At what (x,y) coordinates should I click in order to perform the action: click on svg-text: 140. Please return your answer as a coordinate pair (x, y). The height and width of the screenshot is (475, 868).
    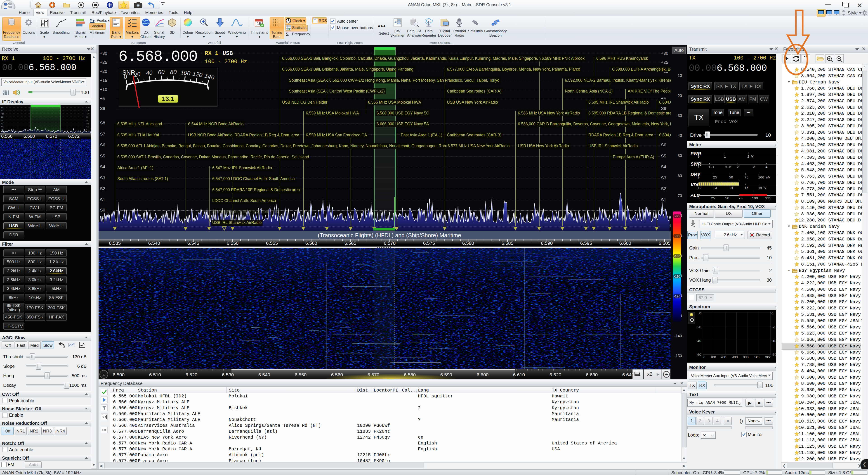
    Looking at the image, I should click on (209, 77).